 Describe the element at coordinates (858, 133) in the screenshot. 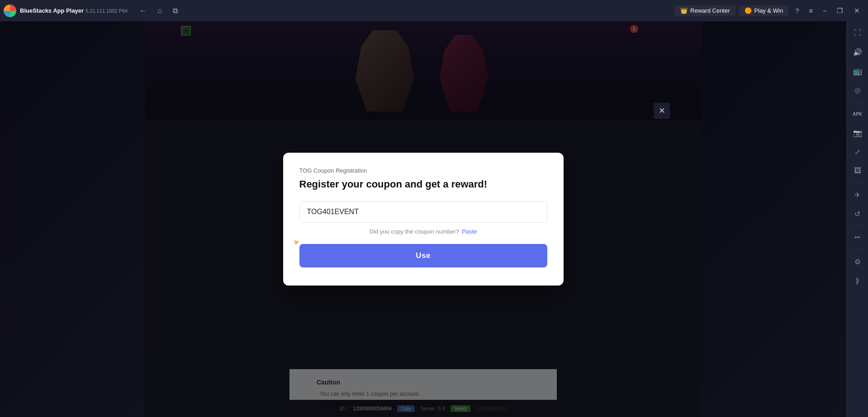

I see `screenshot-icon: 📷` at that location.